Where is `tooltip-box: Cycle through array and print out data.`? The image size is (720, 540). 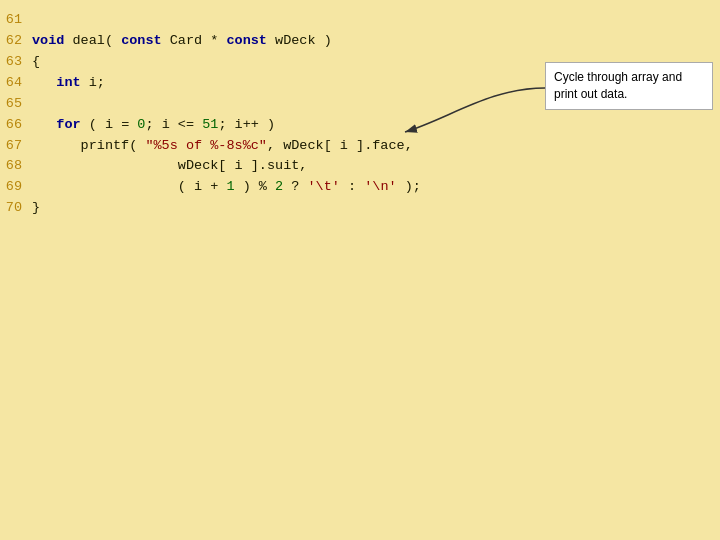
tooltip-box: Cycle through array and print out data. is located at coordinates (629, 86).